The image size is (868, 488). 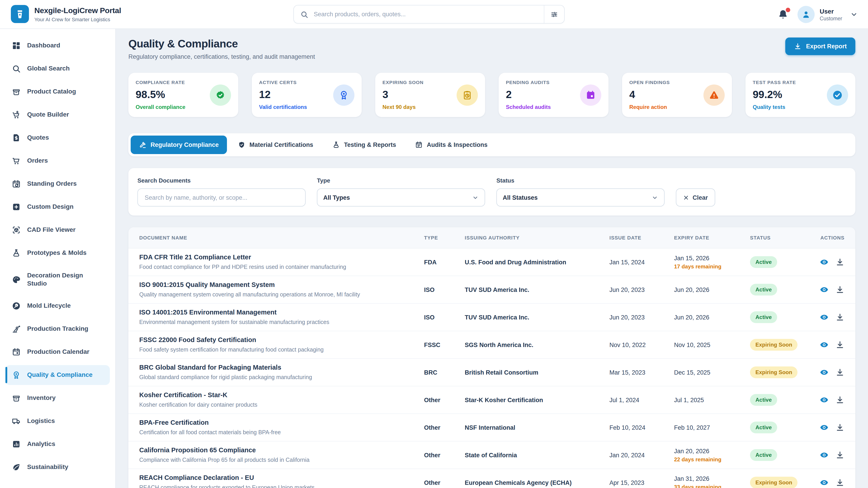 I want to click on status-select-value: All Statuses, so click(x=520, y=197).